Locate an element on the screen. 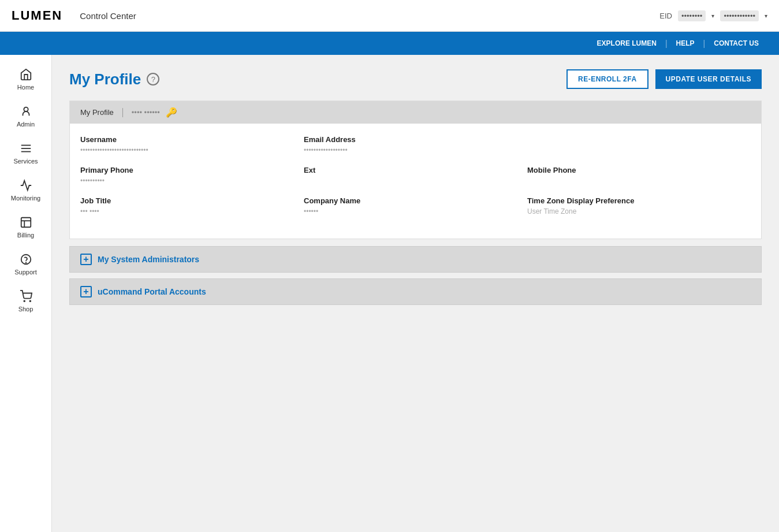 The width and height of the screenshot is (779, 532). header-buttons: RE-ENROLL 2FA UPDATE USER DETAILS is located at coordinates (664, 79).